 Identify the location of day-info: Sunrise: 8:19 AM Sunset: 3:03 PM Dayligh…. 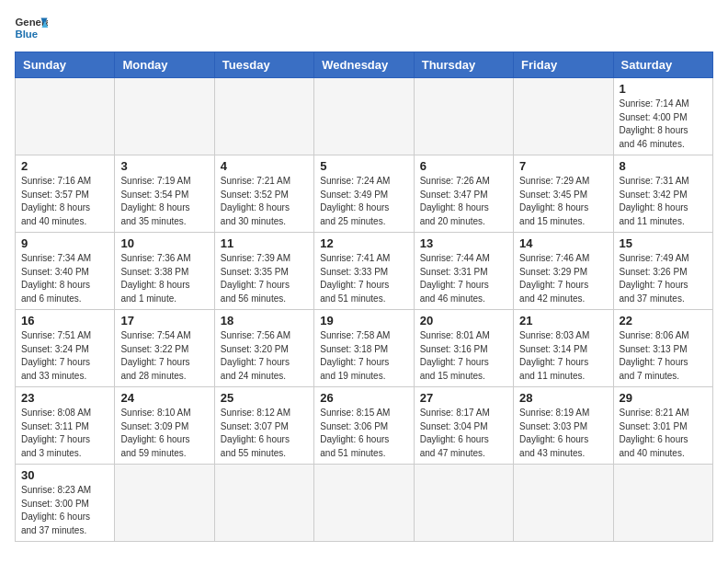
(563, 433).